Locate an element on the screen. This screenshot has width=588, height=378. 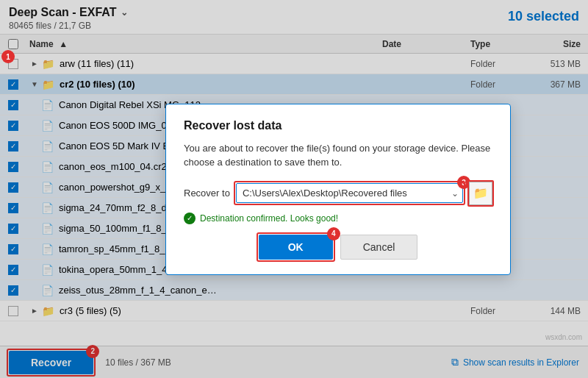
recover-to-input is located at coordinates (350, 193).